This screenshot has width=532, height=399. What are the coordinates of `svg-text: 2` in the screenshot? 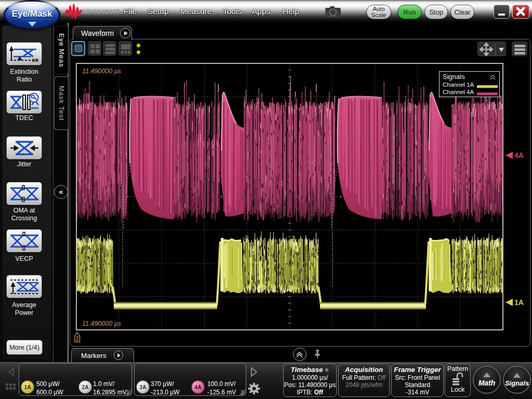 It's located at (77, 338).